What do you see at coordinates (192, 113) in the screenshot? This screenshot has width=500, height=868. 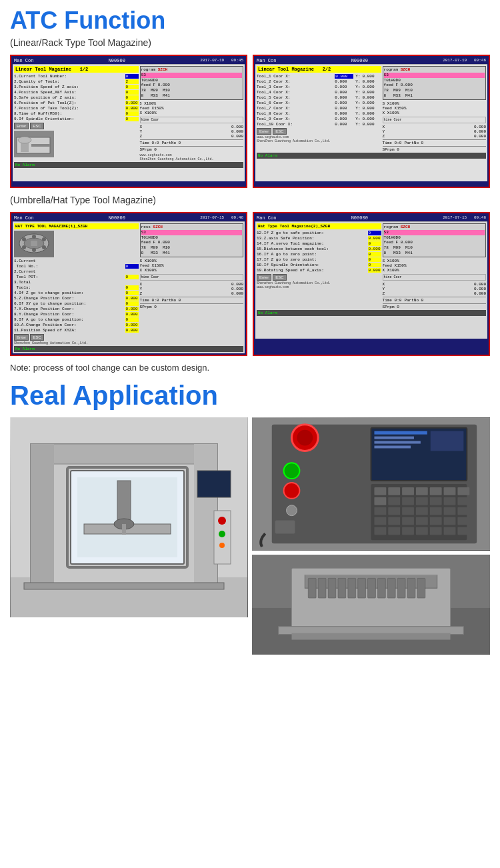 I see `screen1-right: rogram SZCH S3 T01H0D0 feed F 0.000 78 M…` at bounding box center [192, 113].